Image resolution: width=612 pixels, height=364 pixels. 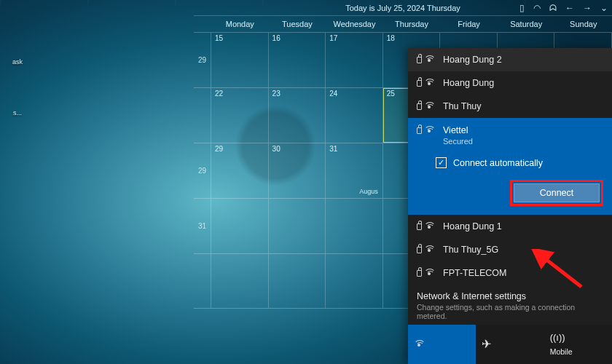 What do you see at coordinates (240, 115) in the screenshot?
I see `calendar-cell: 22` at bounding box center [240, 115].